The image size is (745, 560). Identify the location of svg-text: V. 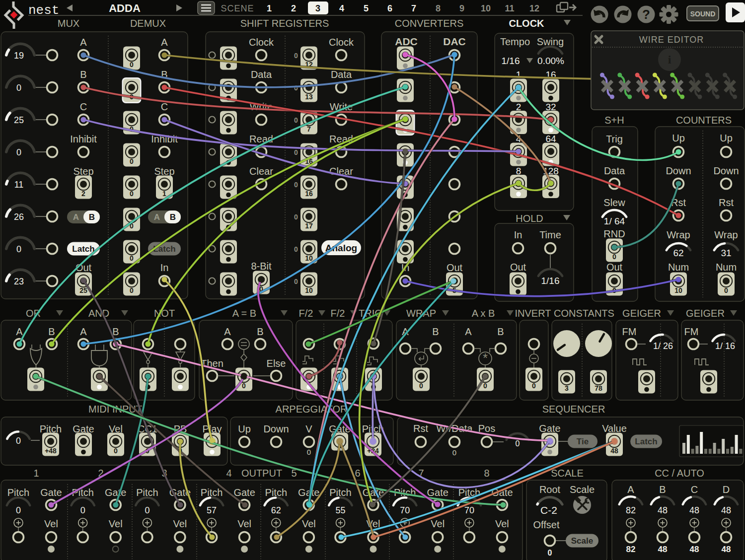
(309, 429).